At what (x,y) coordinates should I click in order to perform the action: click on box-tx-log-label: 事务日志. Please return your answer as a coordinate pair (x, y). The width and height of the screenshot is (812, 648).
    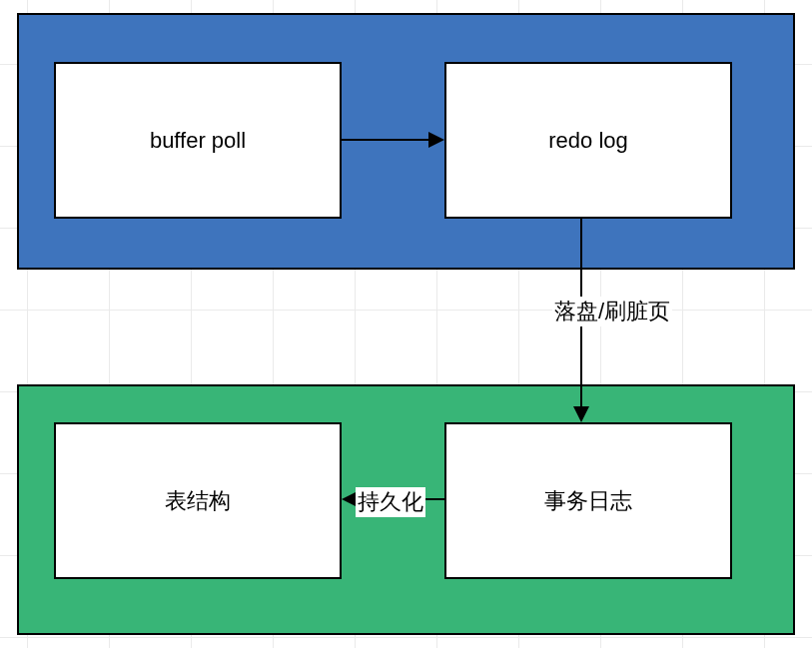
    Looking at the image, I should click on (588, 501).